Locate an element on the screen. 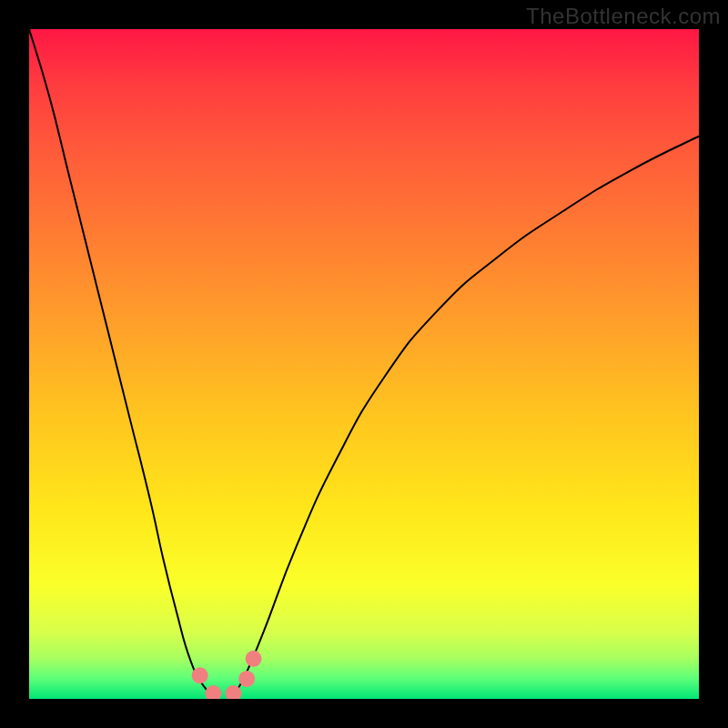 This screenshot has width=728, height=728. watermark-text: TheBottleneck.com is located at coordinates (623, 16).